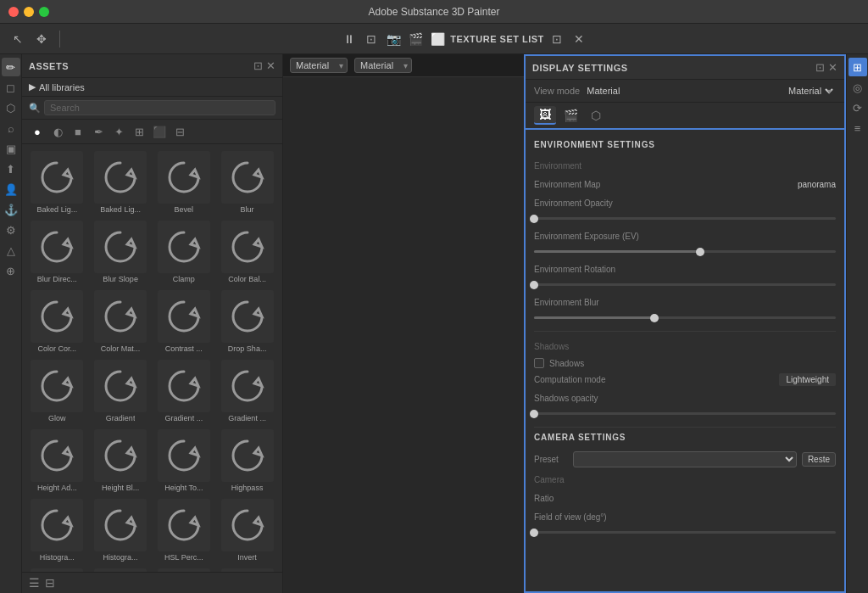  I want to click on asset-item: Color Mat..., so click(120, 322).